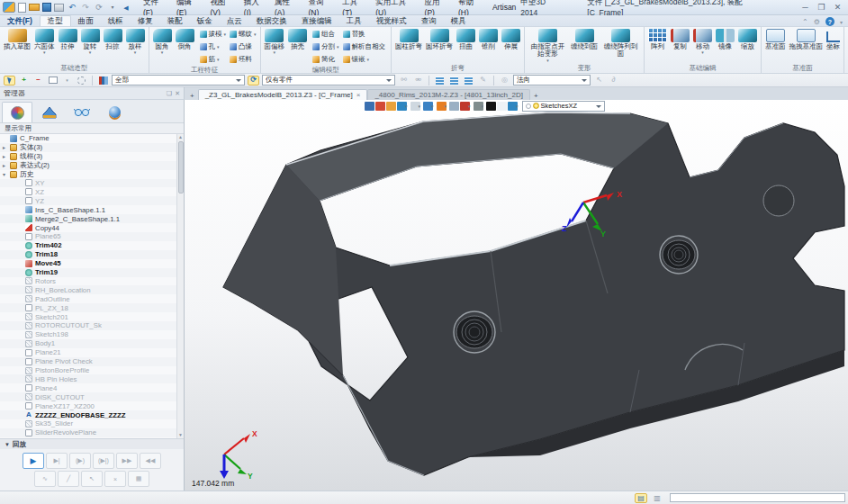 This screenshot has height=504, width=848. Describe the element at coordinates (326, 34) in the screenshot. I see `ribbon-small-button: 组合` at that location.